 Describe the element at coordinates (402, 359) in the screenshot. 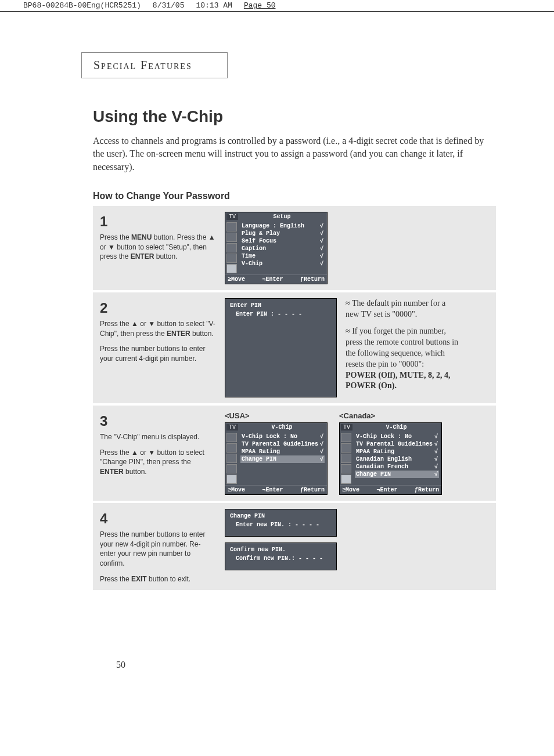

I see `note-forgot-pin: ≈ If you forget the pin number, press th…` at that location.